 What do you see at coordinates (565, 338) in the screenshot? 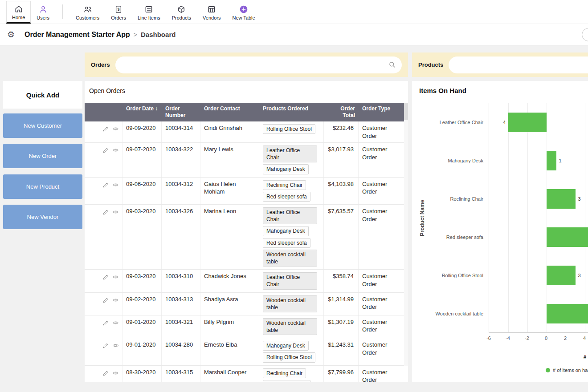
I see `x-tick-label: 2` at bounding box center [565, 338].